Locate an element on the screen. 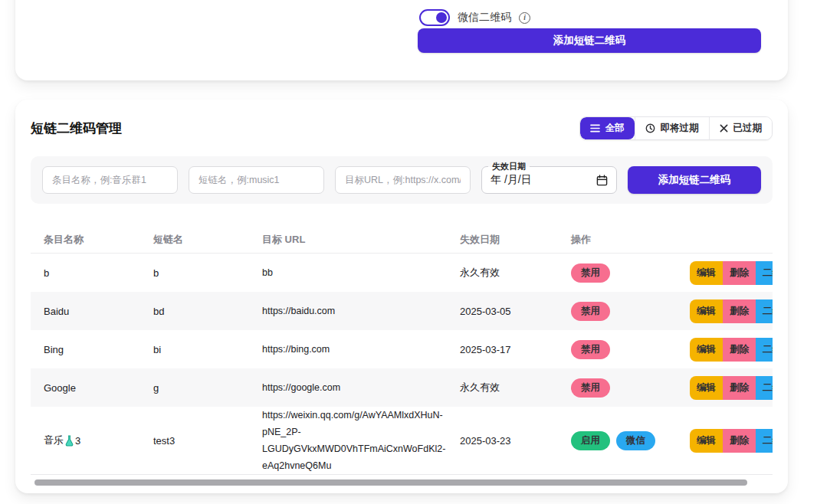 This screenshot has height=504, width=817. x-icon is located at coordinates (723, 129).